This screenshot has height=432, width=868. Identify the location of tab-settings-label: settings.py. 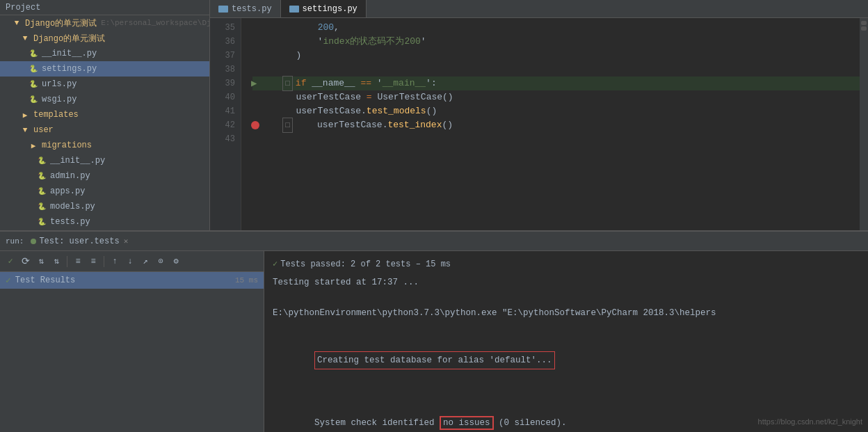
(330, 9).